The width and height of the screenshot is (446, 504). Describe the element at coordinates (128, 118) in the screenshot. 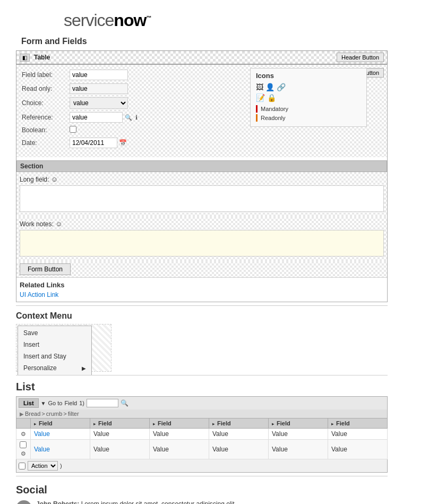

I see `reference-search-btn: 🔍` at that location.